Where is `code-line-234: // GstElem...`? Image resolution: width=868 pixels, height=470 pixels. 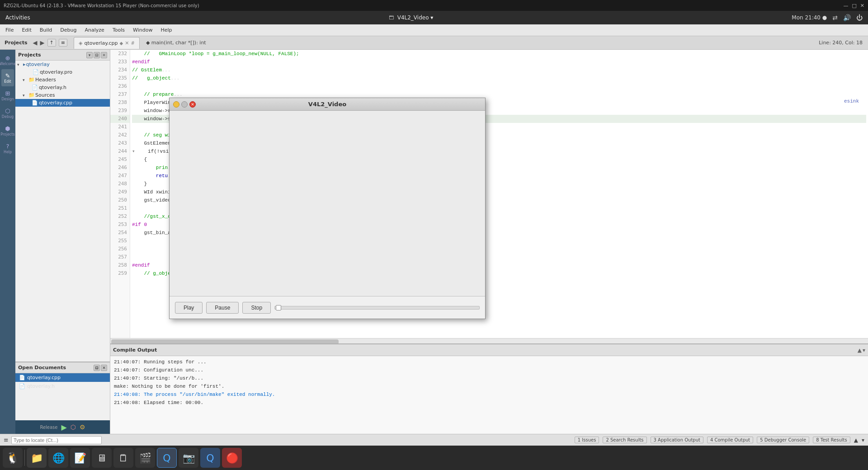 code-line-234: // GstElem... is located at coordinates (499, 70).